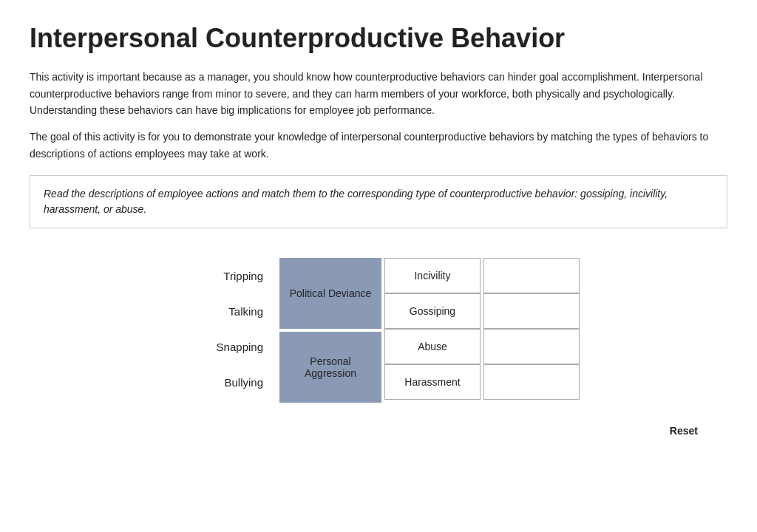 Image resolution: width=757 pixels, height=532 pixels. What do you see at coordinates (225, 382) in the screenshot?
I see `row-label-bullying: Bullying` at bounding box center [225, 382].